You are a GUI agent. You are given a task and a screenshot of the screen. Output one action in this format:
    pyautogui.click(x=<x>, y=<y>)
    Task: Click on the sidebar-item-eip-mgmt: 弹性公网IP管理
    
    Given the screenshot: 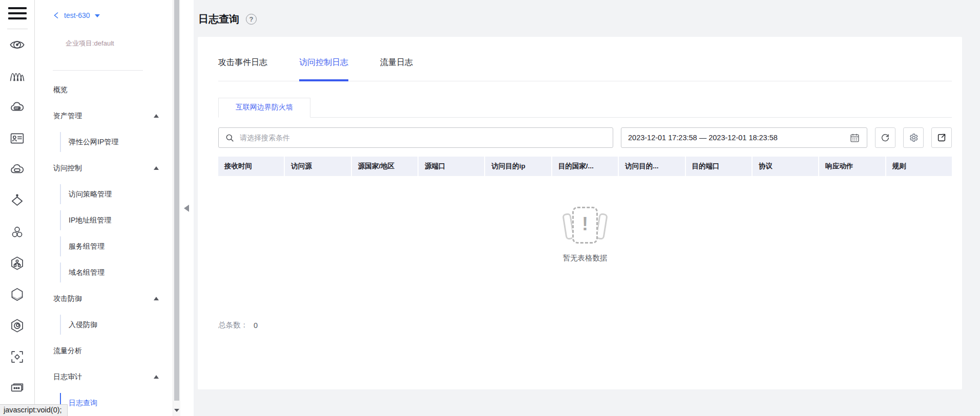 What is the action you would take?
    pyautogui.click(x=103, y=142)
    